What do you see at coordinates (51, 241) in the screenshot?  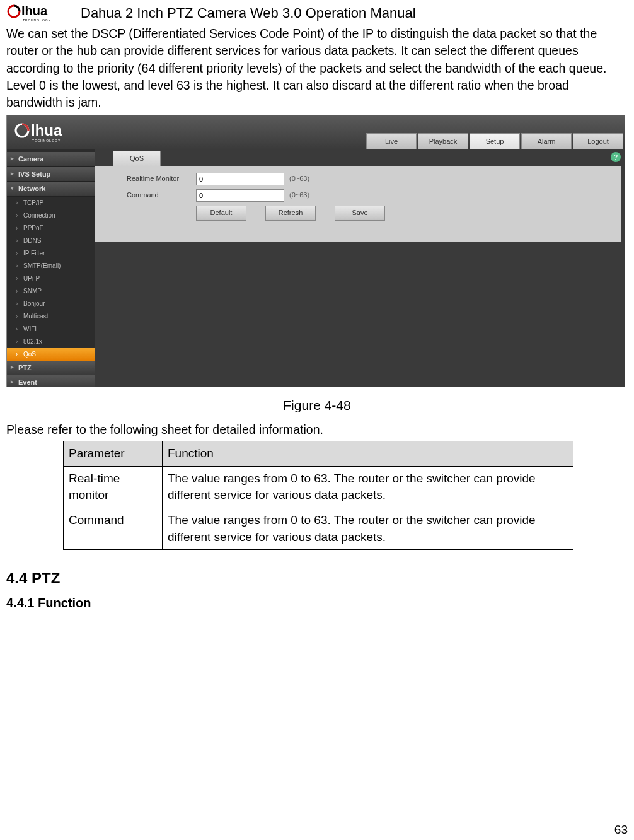 I see `sidebar-ddns: DDNS` at bounding box center [51, 241].